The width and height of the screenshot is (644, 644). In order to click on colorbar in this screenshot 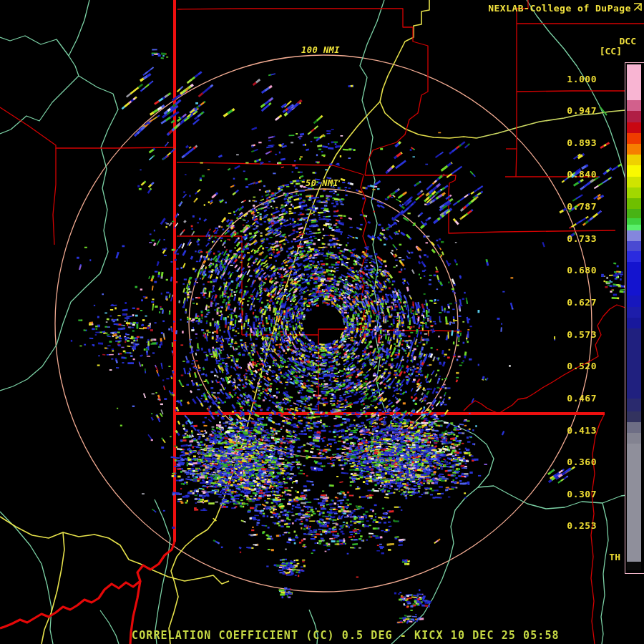, I will do `click(634, 318)`.